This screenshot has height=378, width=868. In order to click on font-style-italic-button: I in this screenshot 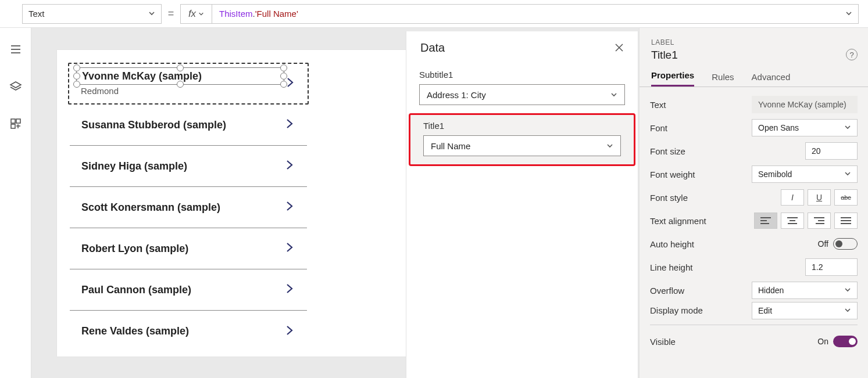, I will do `click(792, 197)`.